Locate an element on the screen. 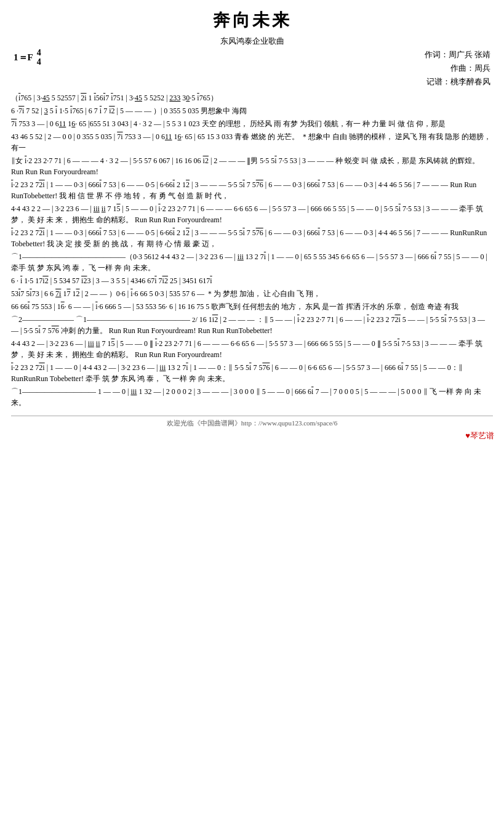 Image resolution: width=504 pixels, height=833 pixels. block-12: 66 66i 75 553 | 16· 6 — — | i·6 666 5 — … is located at coordinates (252, 307).